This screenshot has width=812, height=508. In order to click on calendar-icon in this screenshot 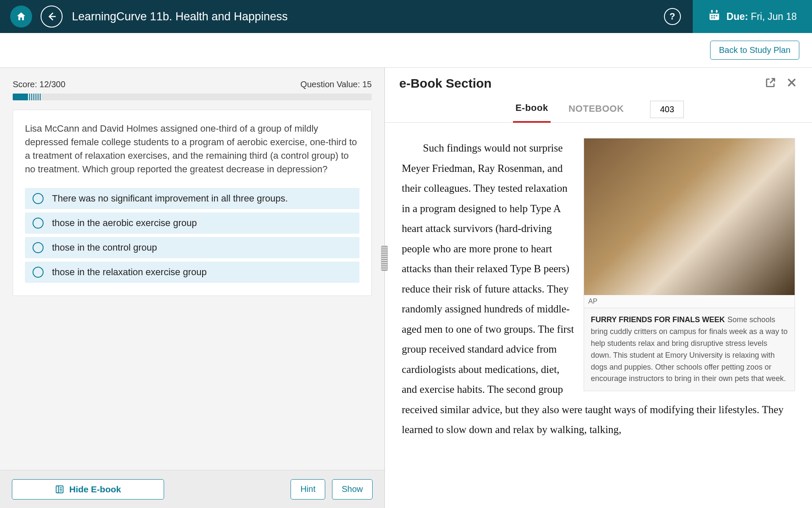, I will do `click(714, 17)`.